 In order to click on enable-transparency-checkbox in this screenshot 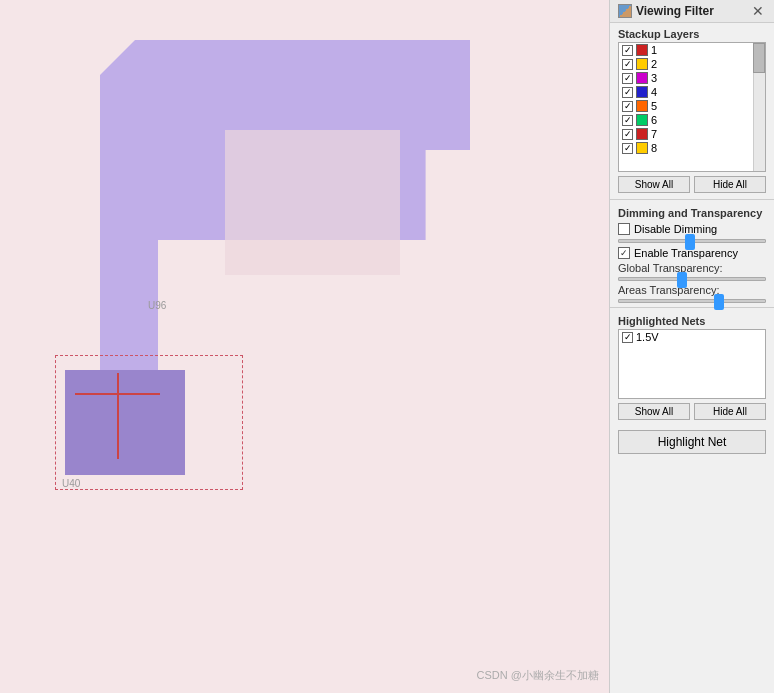, I will do `click(624, 253)`.